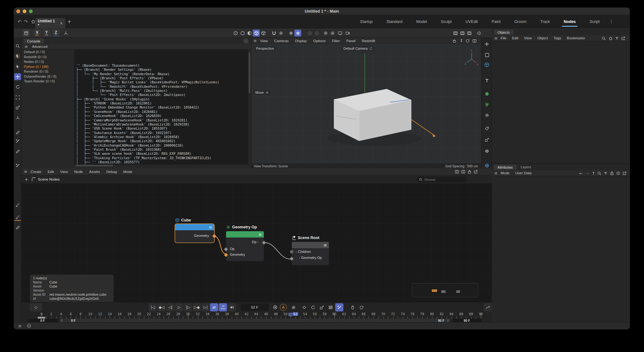  Describe the element at coordinates (250, 73) in the screenshot. I see `console-vertical-scrollbar` at that location.